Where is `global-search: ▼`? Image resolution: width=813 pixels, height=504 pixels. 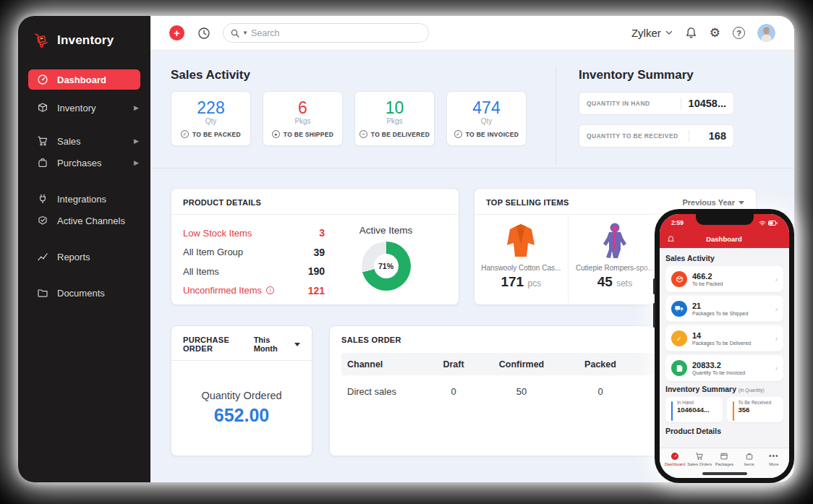 global-search: ▼ is located at coordinates (325, 33).